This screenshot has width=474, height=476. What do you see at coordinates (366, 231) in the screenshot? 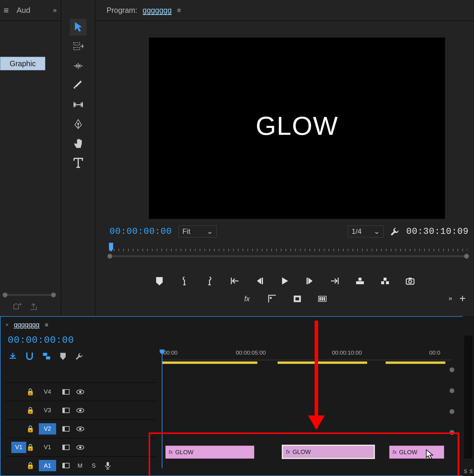
I see `playback-resolution-dropdown: 1/4 ⌄` at bounding box center [366, 231].